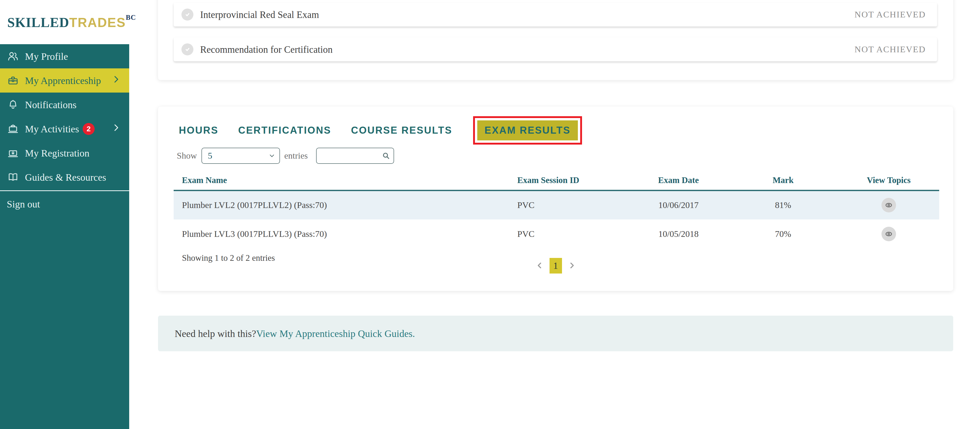  I want to click on sidebar-item-label: My Apprenticeship, so click(63, 81).